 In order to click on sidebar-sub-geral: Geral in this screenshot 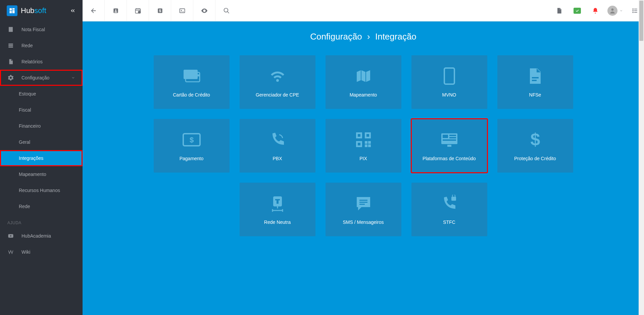, I will do `click(41, 142)`.